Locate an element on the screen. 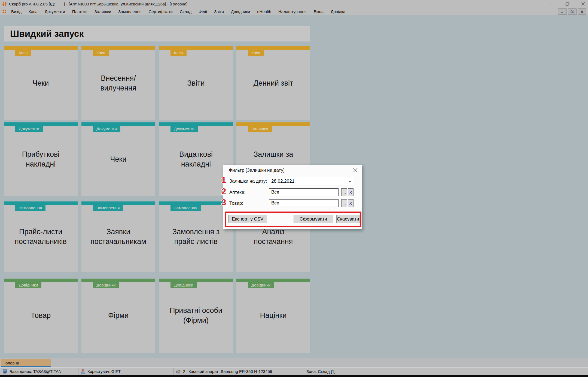 This screenshot has height=377, width=588. menu-item-sertyfikaty: Сертифікати is located at coordinates (161, 11).